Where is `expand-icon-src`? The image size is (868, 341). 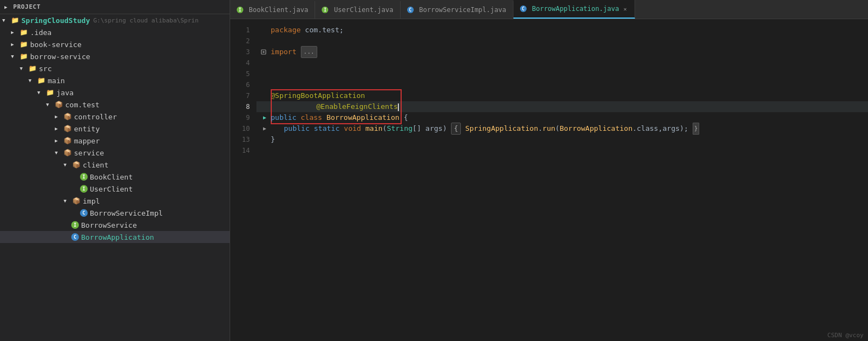 expand-icon-src is located at coordinates (23, 68).